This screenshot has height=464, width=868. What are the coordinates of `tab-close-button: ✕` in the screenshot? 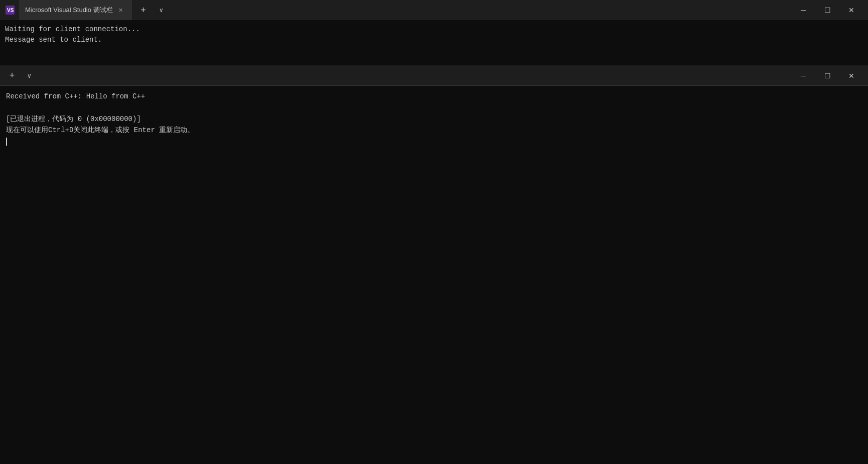 It's located at (121, 10).